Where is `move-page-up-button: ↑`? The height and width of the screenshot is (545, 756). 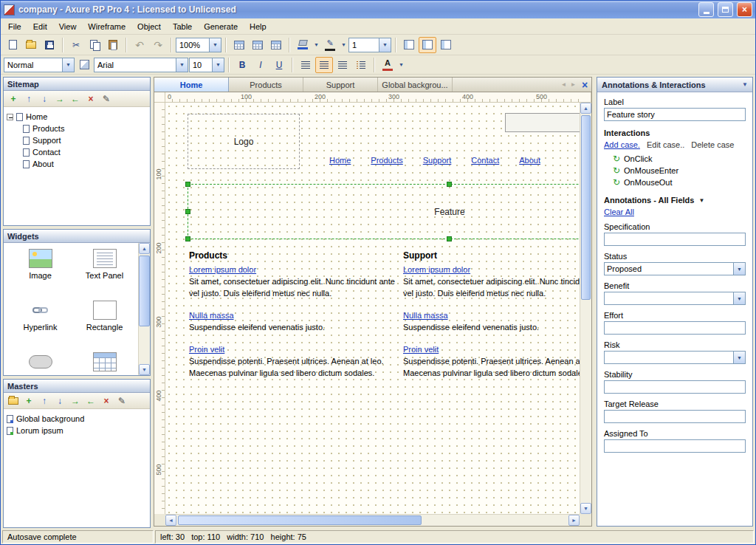
move-page-up-button: ↑ is located at coordinates (29, 99).